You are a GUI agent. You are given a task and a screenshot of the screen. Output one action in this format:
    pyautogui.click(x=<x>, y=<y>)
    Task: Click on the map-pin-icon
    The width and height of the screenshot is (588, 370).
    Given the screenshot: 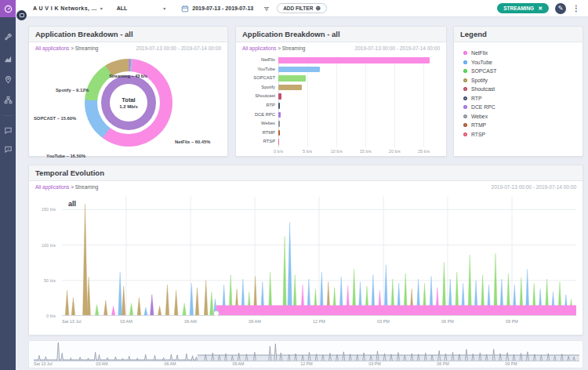 What is the action you would take?
    pyautogui.click(x=8, y=80)
    